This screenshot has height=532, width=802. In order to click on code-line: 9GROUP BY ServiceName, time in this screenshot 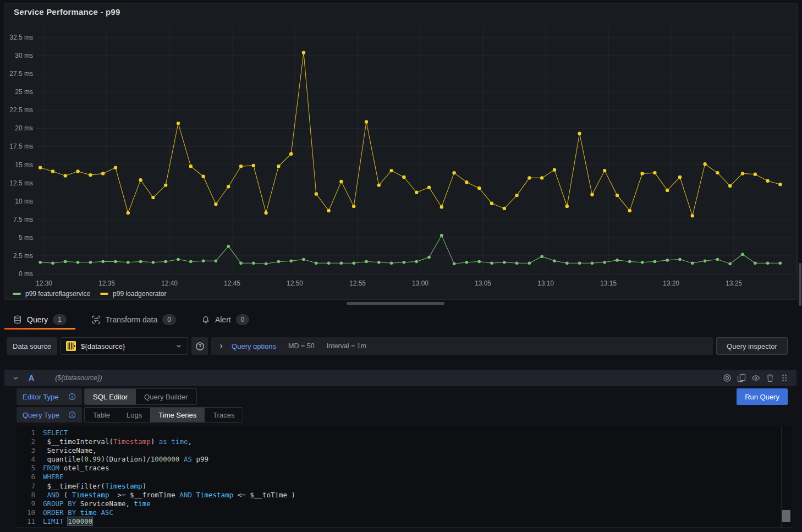, I will do `click(404, 504)`.